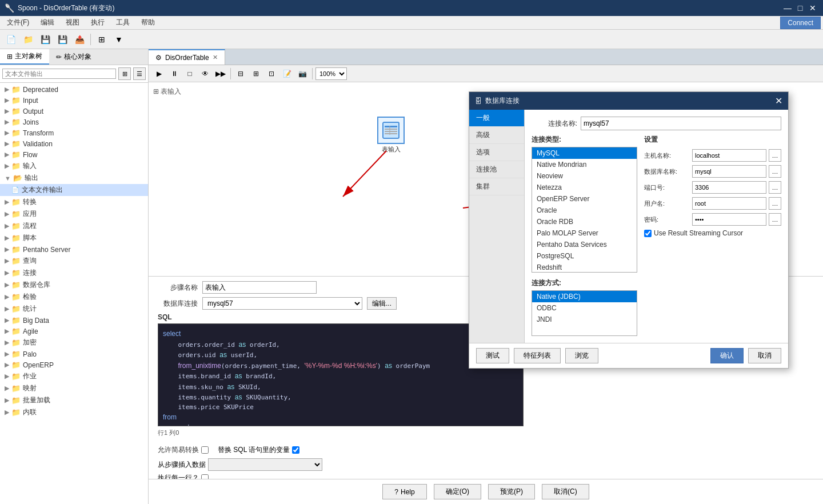 This screenshot has width=823, height=504. What do you see at coordinates (28, 39) in the screenshot?
I see `open-button: 📁` at bounding box center [28, 39].